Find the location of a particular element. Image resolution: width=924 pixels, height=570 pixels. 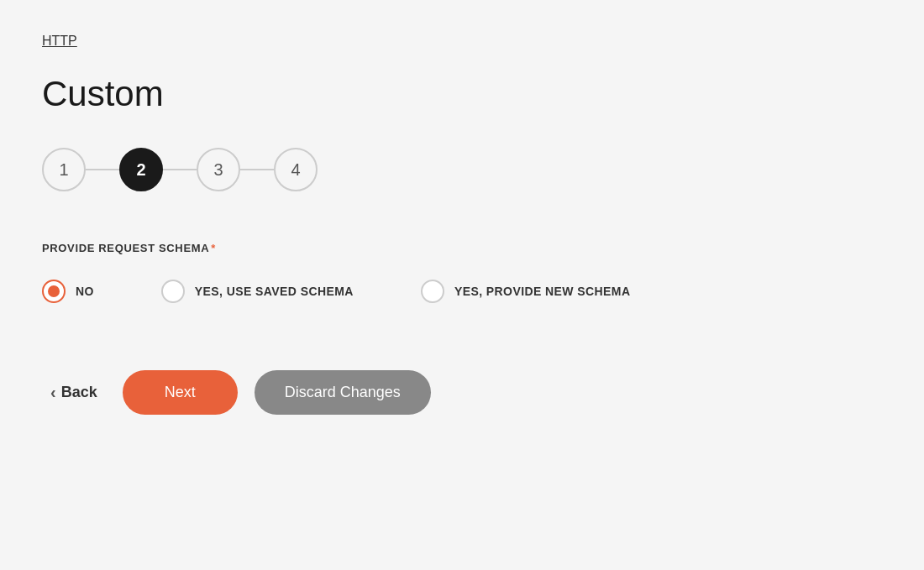

breadcrumb: HTTP is located at coordinates (60, 41).